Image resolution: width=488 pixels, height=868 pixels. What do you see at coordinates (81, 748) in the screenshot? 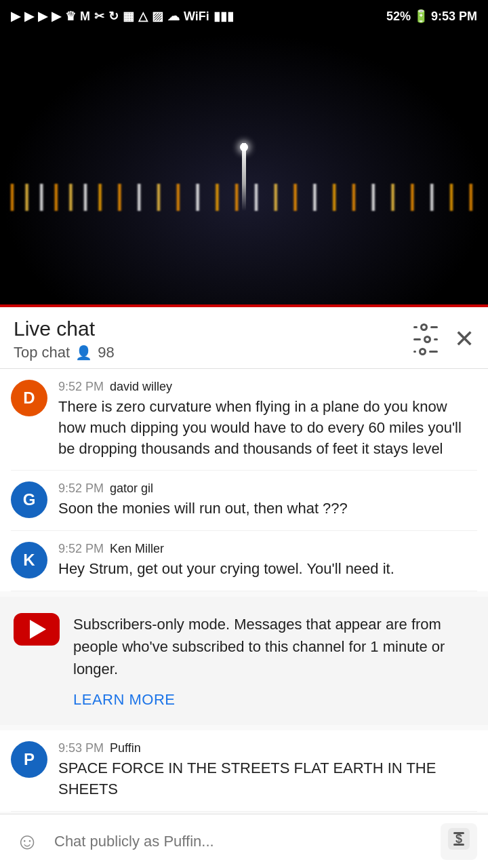
I see `message-time: 9:53 PM` at bounding box center [81, 748].